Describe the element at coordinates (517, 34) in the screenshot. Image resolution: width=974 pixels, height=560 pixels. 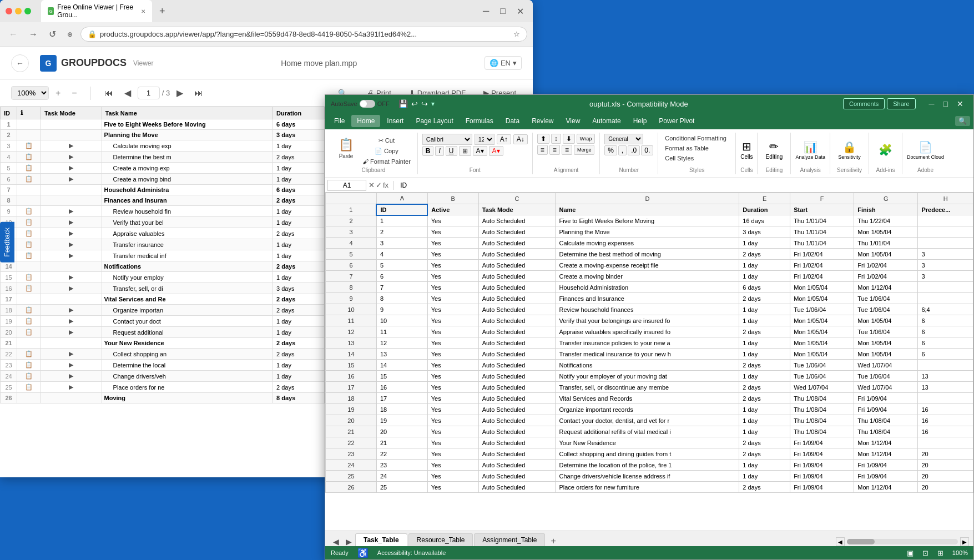
I see `bookmark-icon: ☆` at that location.